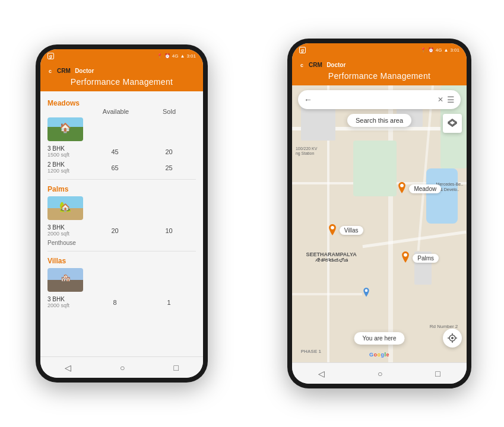 This screenshot has height=427, width=504. Describe the element at coordinates (68, 299) in the screenshot. I see `prop-name: 3 BHK` at that location.